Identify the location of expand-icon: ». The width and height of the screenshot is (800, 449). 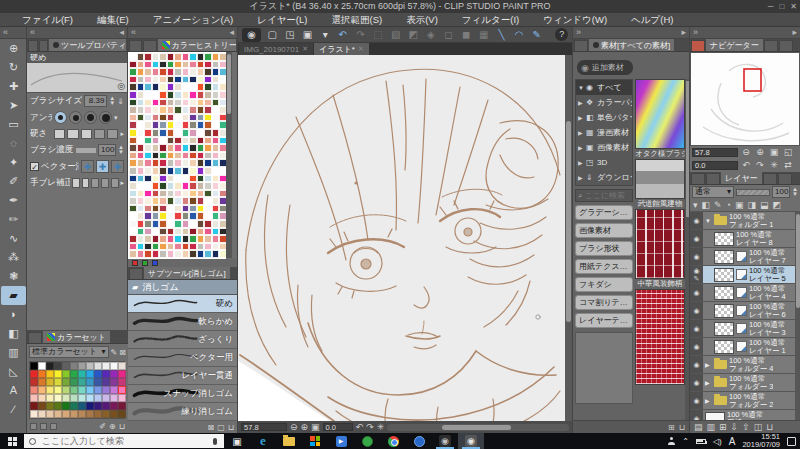
(578, 32).